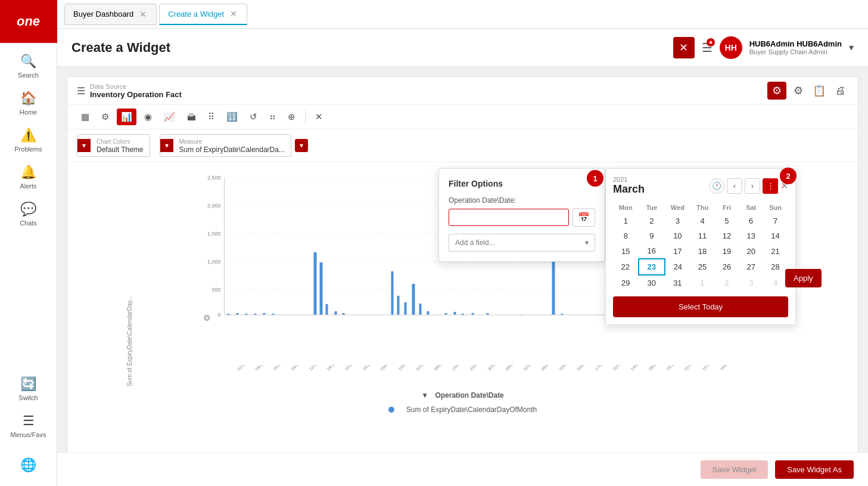  Describe the element at coordinates (478, 377) in the screenshot. I see `x-axis-labels: 01/10/2019 09/10/2019 15/10/2019 29/10/2…` at that location.